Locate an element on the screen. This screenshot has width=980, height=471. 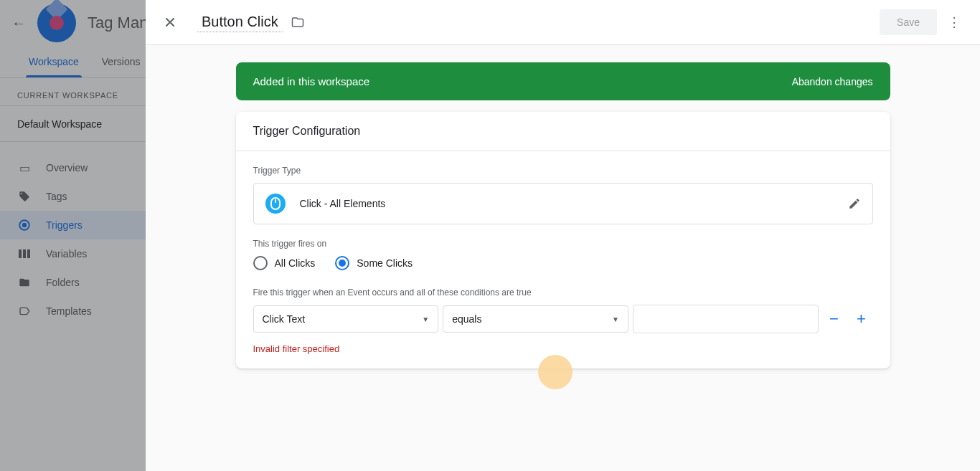
filter-value-input is located at coordinates (726, 319).